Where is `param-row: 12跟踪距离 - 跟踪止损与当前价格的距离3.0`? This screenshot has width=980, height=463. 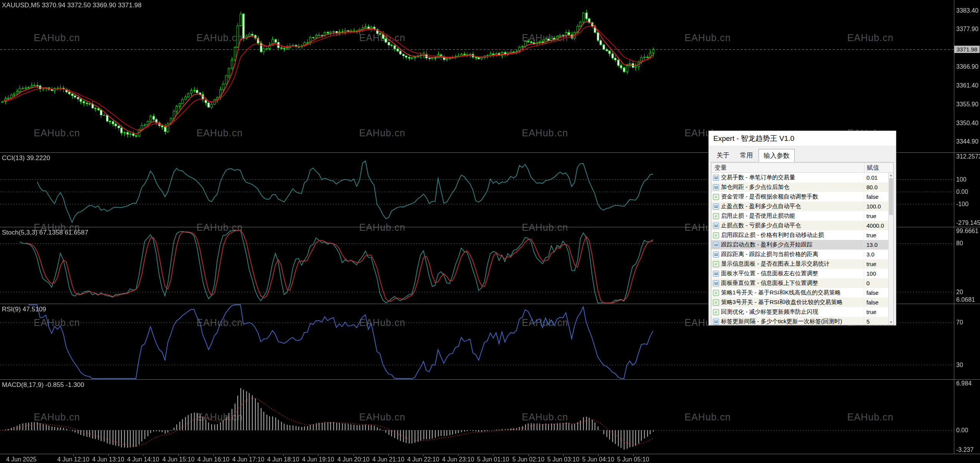
param-row: 12跟踪距离 - 跟踪止损与当前价格的距离3.0 is located at coordinates (800, 254).